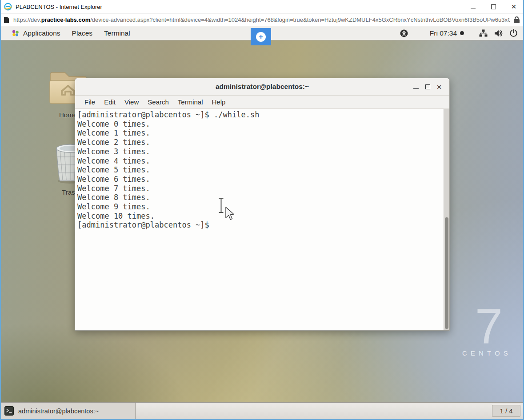 The width and height of the screenshot is (524, 420). I want to click on applications-icon, so click(15, 33).